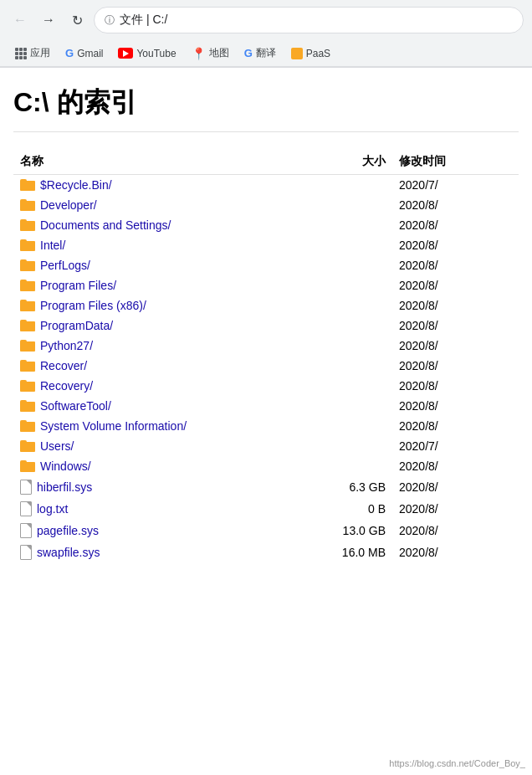  Describe the element at coordinates (266, 54) in the screenshot. I see `bookmarks-bar: 应用 G Gmail YouTube 📍 地图 G 翻译 PaaS` at that location.